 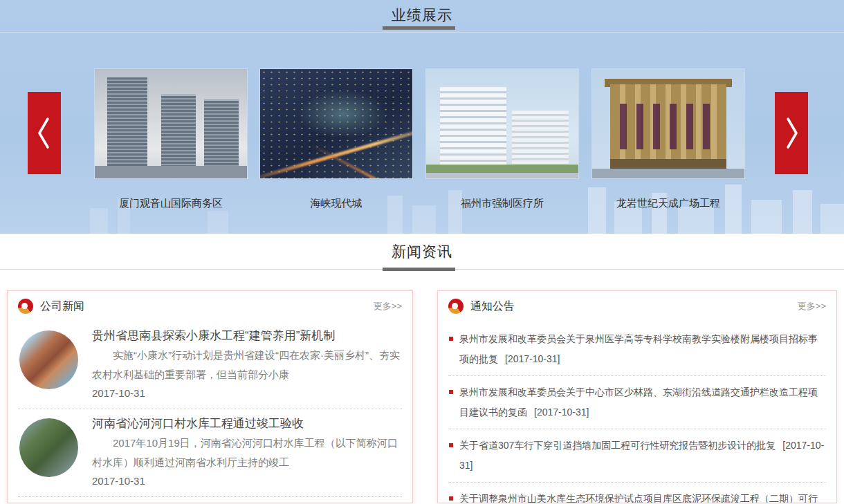 What do you see at coordinates (343, 114) in the screenshot?
I see `glow-shape` at bounding box center [343, 114].